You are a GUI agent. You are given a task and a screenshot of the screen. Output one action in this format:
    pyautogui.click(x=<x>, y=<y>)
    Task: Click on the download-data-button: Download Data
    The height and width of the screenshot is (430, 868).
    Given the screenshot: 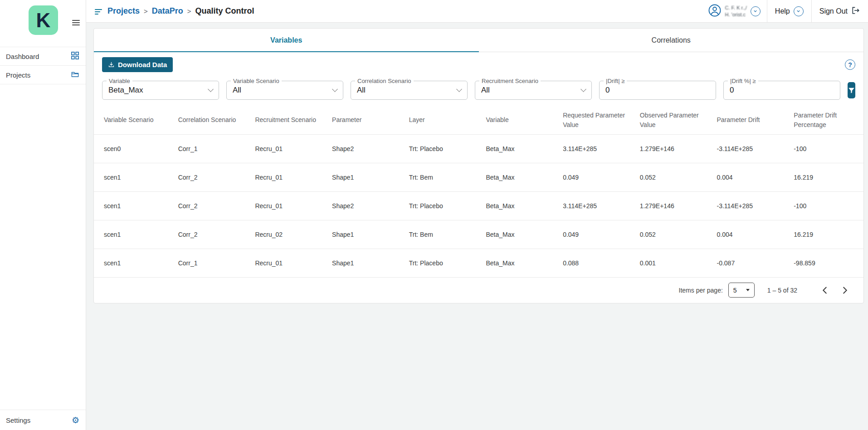 What is the action you would take?
    pyautogui.click(x=137, y=64)
    